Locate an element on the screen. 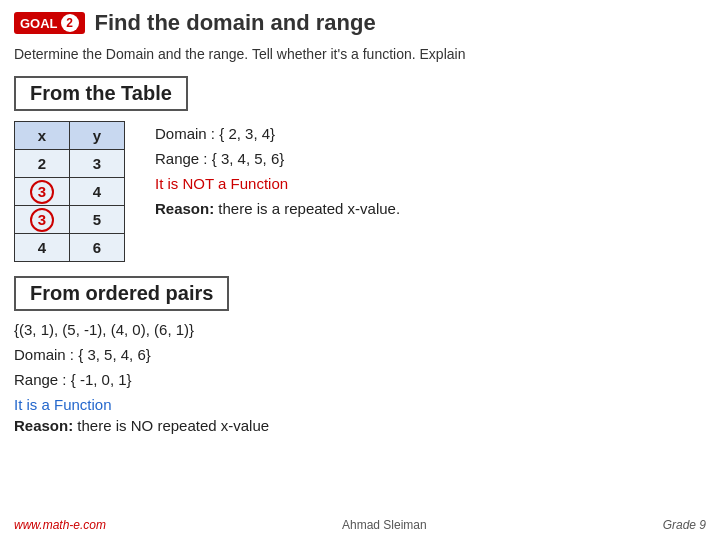 The width and height of the screenshot is (720, 540). cell-y-2: 4 is located at coordinates (98, 192).